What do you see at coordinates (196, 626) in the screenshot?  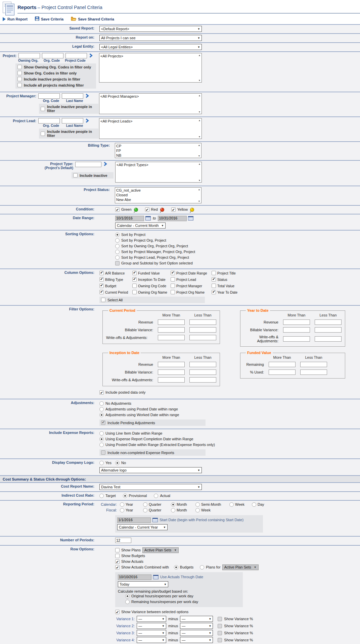 I see `variance-2-second-select: —▼` at bounding box center [196, 626].